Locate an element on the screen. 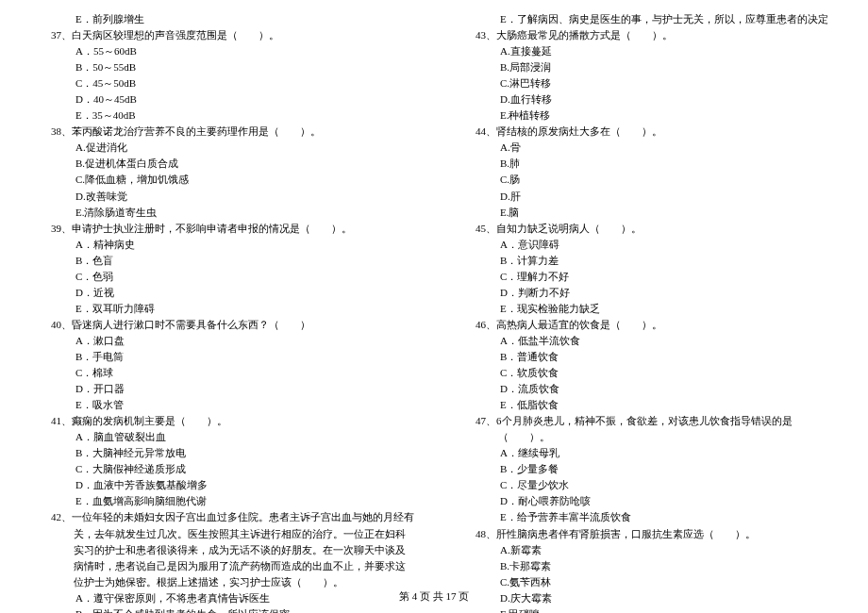 This screenshot has height=613, width=868. q37-stem: 37、白天病区较理想的声音强度范围是（ ）。 is located at coordinates (233, 36).